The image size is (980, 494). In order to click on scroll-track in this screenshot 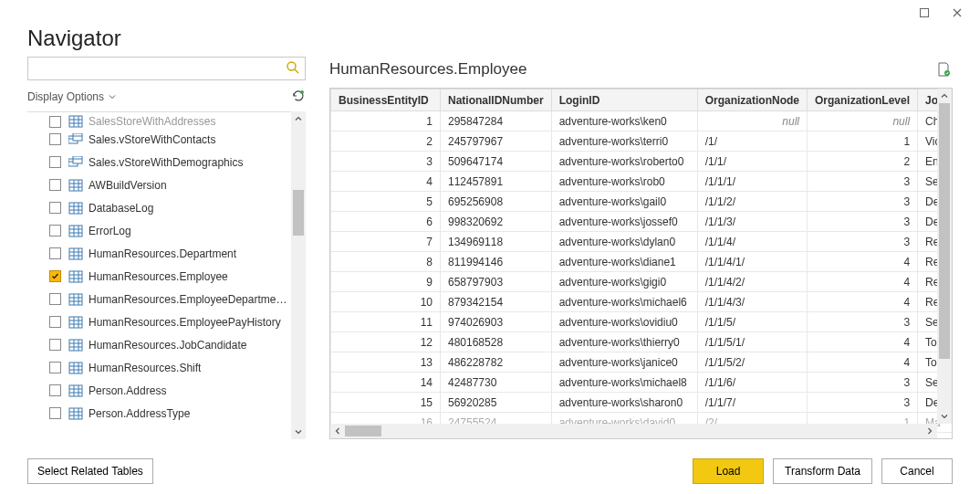, I will do `click(298, 276)`.